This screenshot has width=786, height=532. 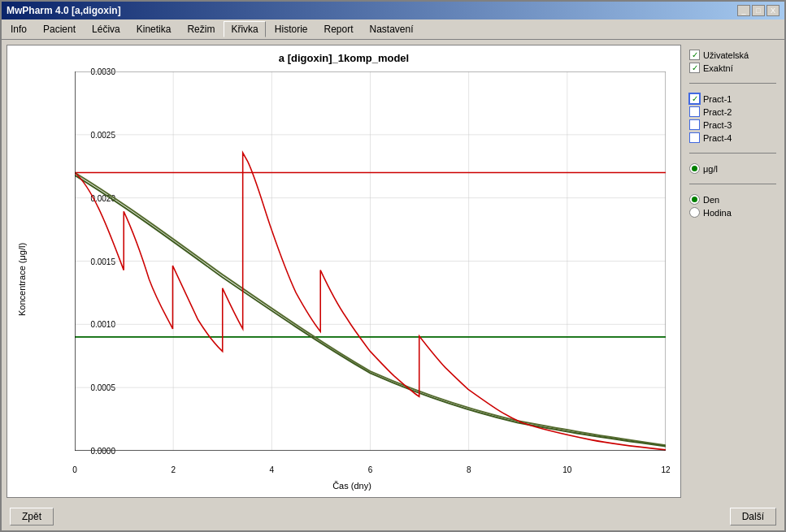 I want to click on menu-info: Info, so click(x=19, y=29).